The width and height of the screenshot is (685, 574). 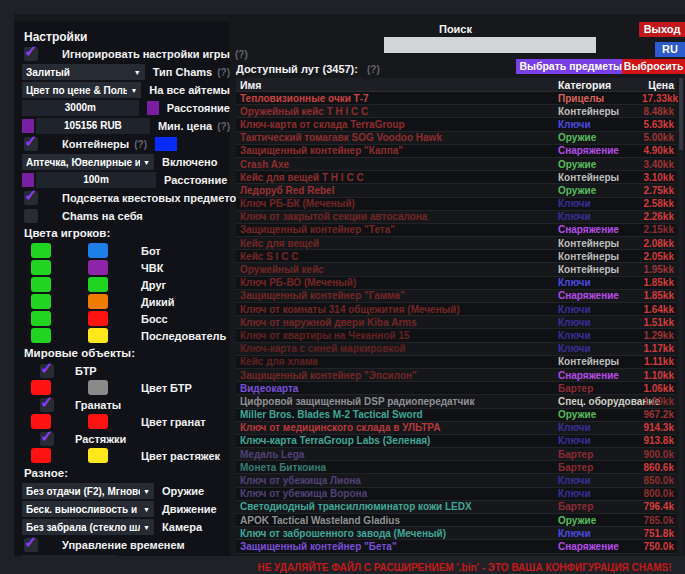 What do you see at coordinates (397, 270) in the screenshot?
I see `loot-item-name: Оружейный кейс` at bounding box center [397, 270].